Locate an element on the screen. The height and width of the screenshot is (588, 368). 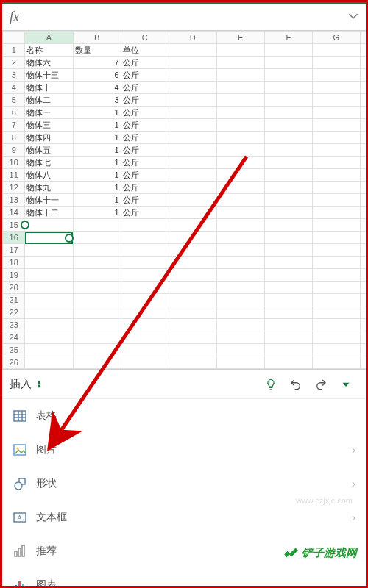
cell-B1: 数量 is located at coordinates (97, 50).